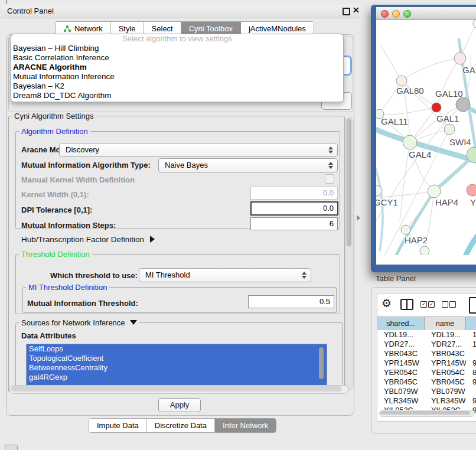 The image size is (476, 450). What do you see at coordinates (346, 12) in the screenshot?
I see `float-window-icon` at bounding box center [346, 12].